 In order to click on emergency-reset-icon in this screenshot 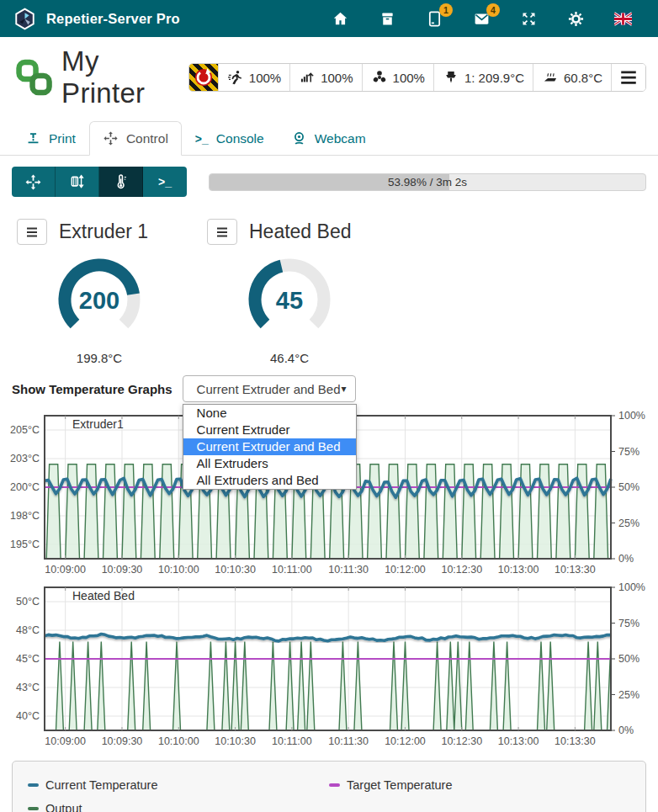, I will do `click(204, 77)`.